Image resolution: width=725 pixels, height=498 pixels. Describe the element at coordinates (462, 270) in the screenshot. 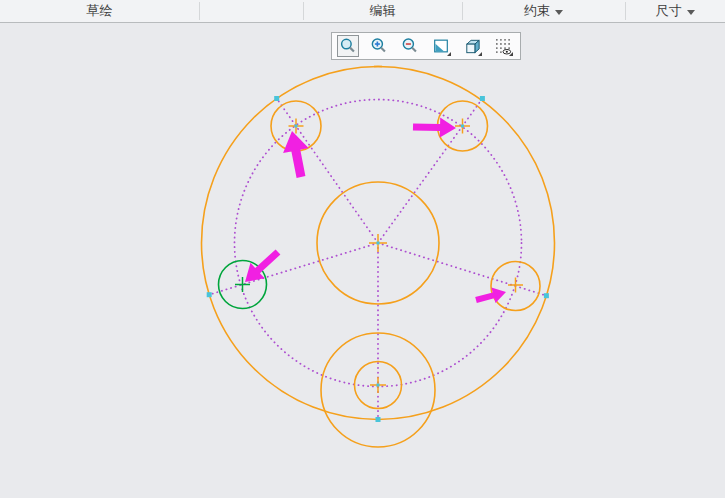

I see `radial-right` at that location.